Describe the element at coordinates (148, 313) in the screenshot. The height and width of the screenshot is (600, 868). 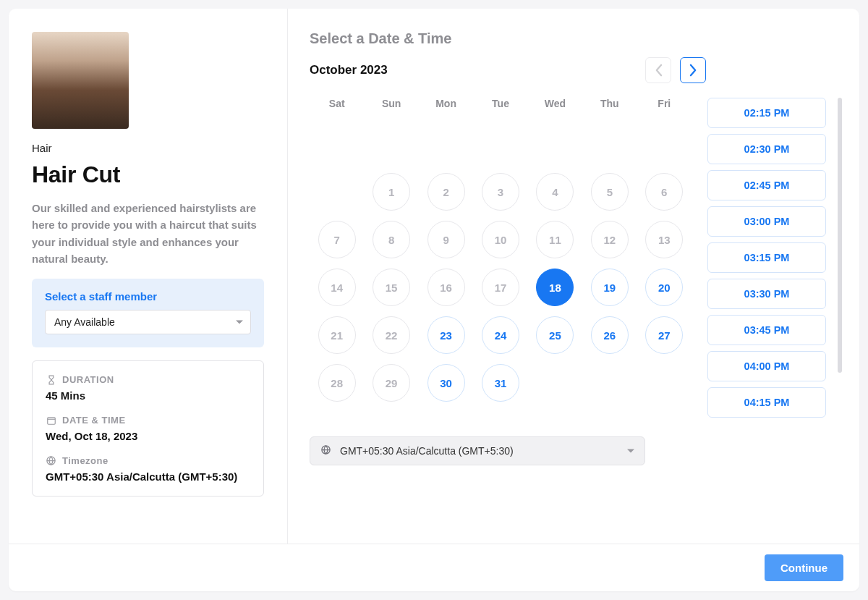
I see `staff-box: Select a staff member Any Available` at that location.